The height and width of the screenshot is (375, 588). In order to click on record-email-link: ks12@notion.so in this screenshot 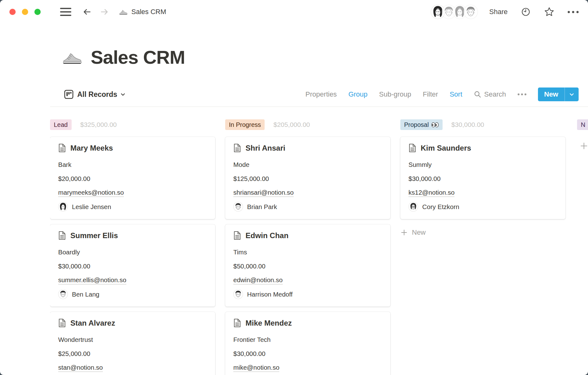, I will do `click(432, 193)`.